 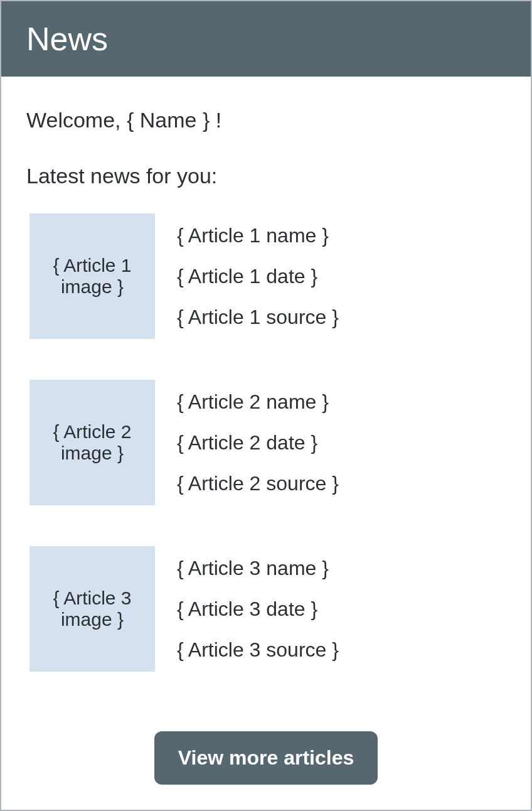 I want to click on article-name: { Article 2 name }, so click(x=258, y=402).